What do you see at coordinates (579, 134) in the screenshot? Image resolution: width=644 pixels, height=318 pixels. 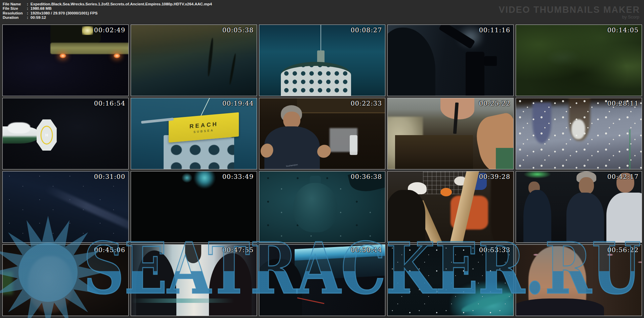 I see `foam-specks-texture` at bounding box center [579, 134].